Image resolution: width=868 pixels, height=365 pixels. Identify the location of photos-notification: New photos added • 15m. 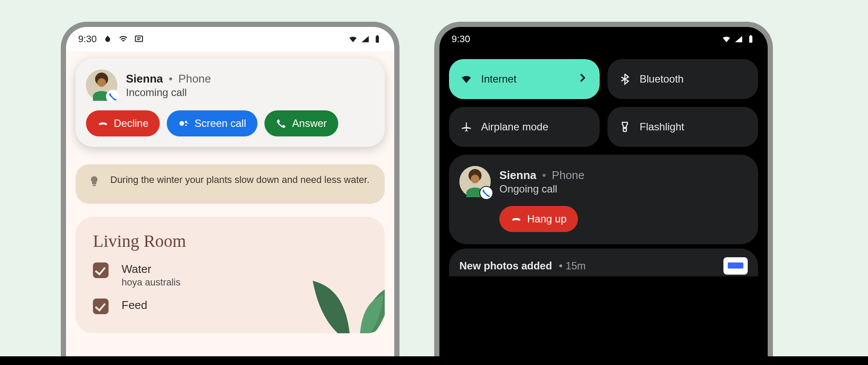
(604, 262).